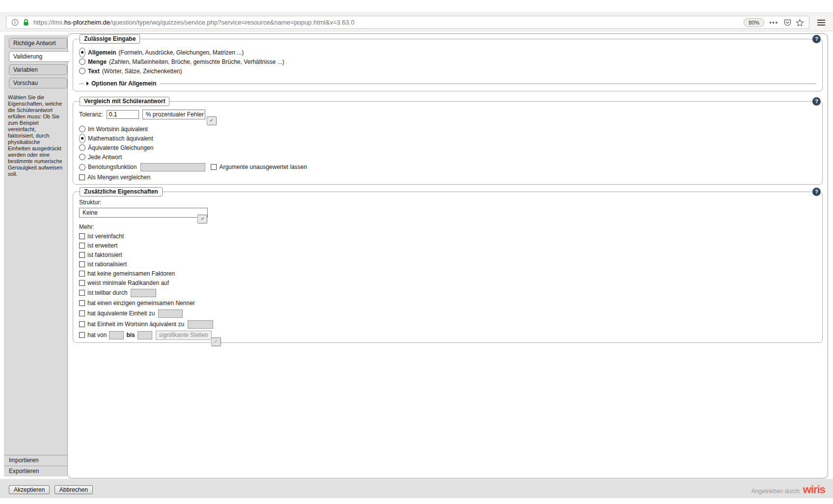 The width and height of the screenshot is (833, 504). What do you see at coordinates (814, 490) in the screenshot?
I see `wiris-logo: wiris` at bounding box center [814, 490].